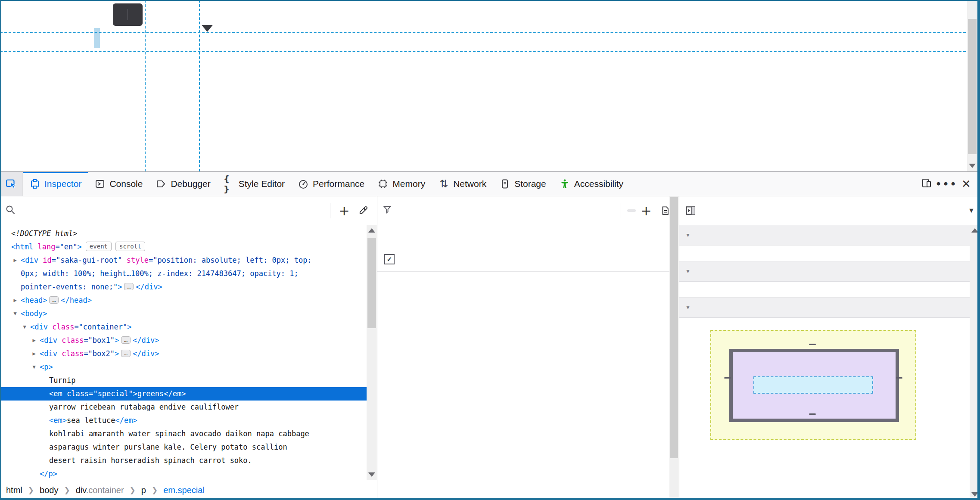 The width and height of the screenshot is (980, 500). What do you see at coordinates (189, 381) in the screenshot?
I see `tree-row: Turnip` at bounding box center [189, 381].